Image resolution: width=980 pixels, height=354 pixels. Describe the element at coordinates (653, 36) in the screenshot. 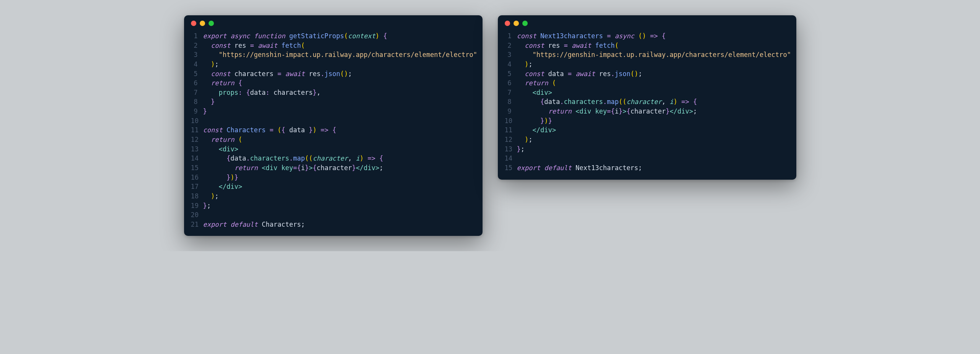

I see `line-content: const Next13characters = async () => {` at that location.